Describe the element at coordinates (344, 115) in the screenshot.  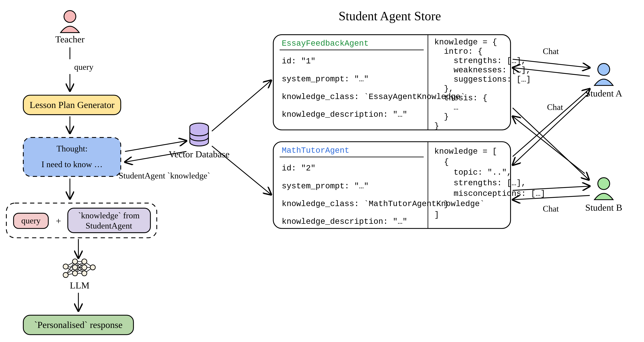
I see `essay-knowledge-desc: knowledge_description: "…"` at that location.